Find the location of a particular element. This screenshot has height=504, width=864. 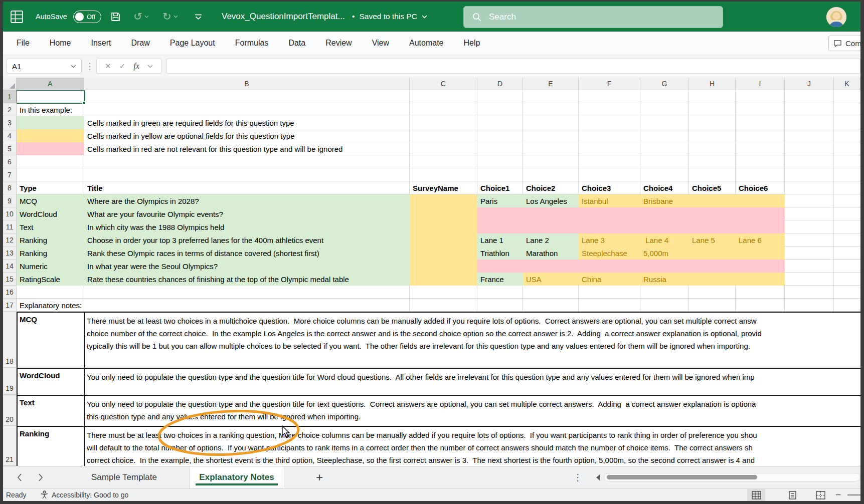

column-header-H: H is located at coordinates (712, 84).